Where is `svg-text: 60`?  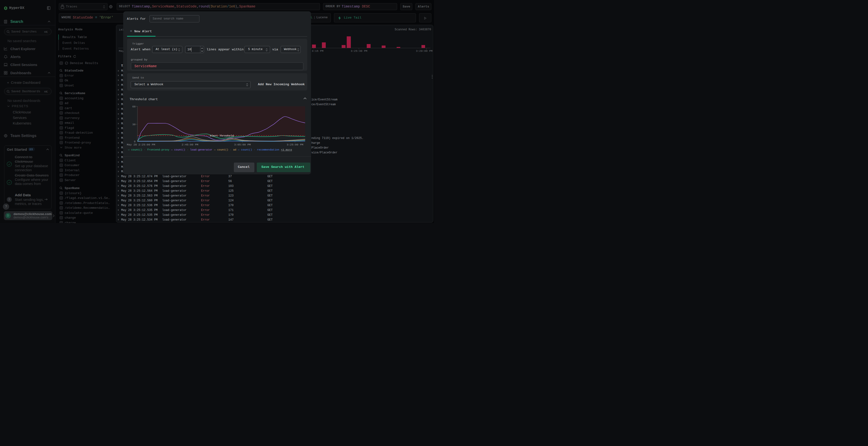 svg-text: 60 is located at coordinates (134, 107).